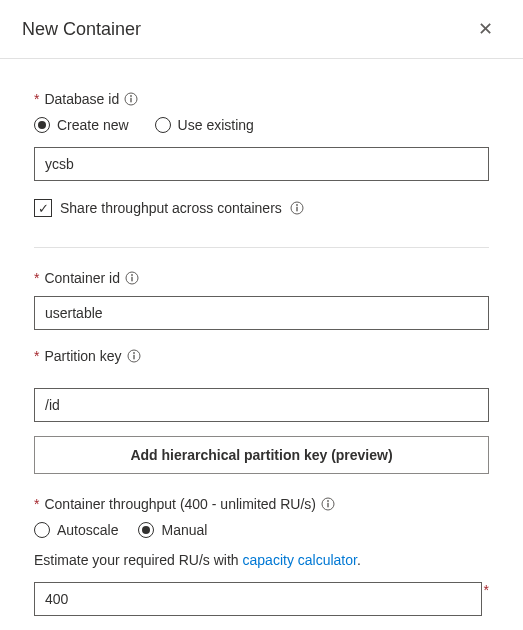 The width and height of the screenshot is (523, 630). Describe the element at coordinates (88, 530) in the screenshot. I see `radio-autoscale-label: Autoscale` at that location.